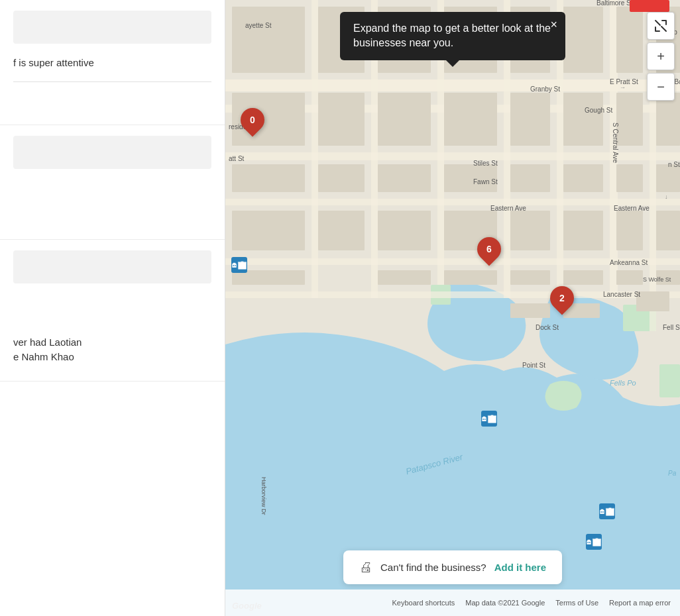 This screenshot has height=616, width=680. Describe the element at coordinates (562, 300) in the screenshot. I see `map-pin-2: 2` at that location.